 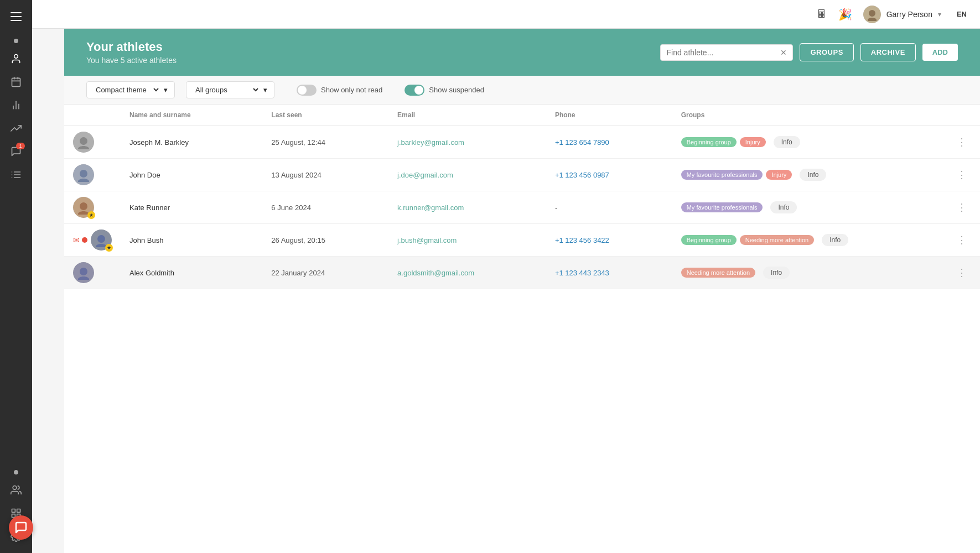 I want to click on groups-select: All groups Group A Group B, so click(x=227, y=90).